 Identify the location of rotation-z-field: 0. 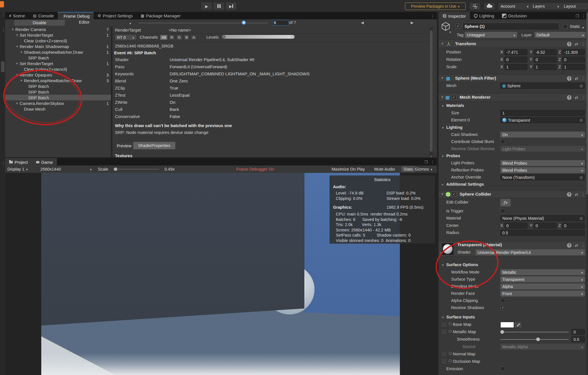
(573, 60).